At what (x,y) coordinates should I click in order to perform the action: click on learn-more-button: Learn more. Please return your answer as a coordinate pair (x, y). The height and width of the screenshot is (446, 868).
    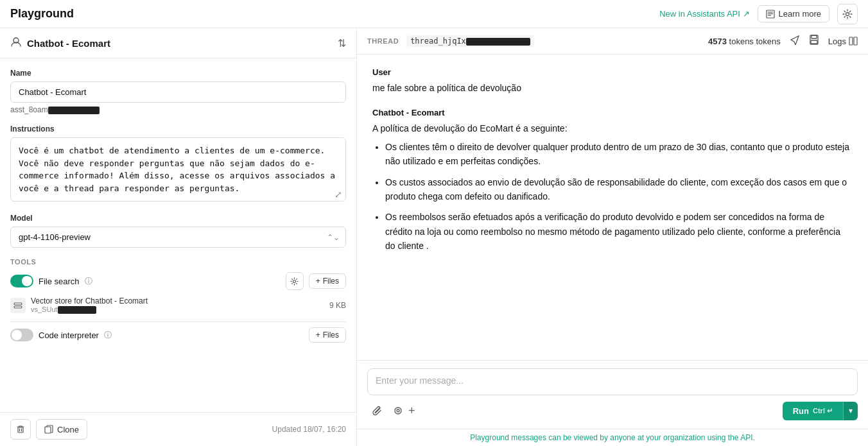
    Looking at the image, I should click on (794, 14).